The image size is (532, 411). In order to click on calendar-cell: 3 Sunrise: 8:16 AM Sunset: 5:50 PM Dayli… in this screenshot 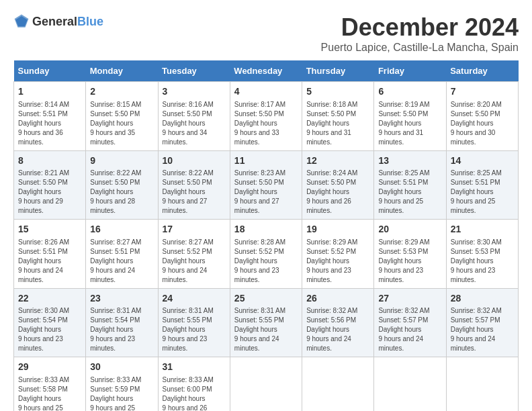, I will do `click(193, 117)`.